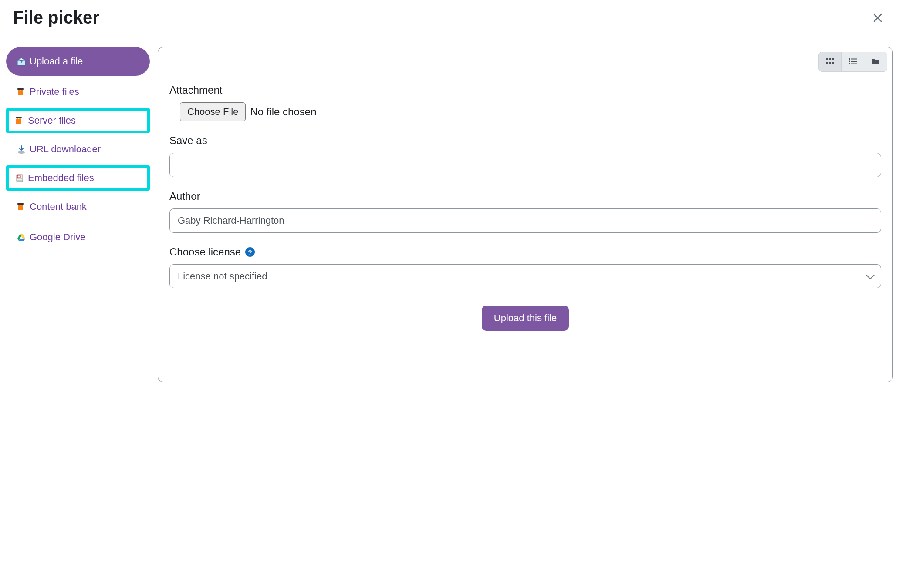 This screenshot has width=899, height=588. What do you see at coordinates (450, 20) in the screenshot?
I see `dialog-header: File picker` at bounding box center [450, 20].